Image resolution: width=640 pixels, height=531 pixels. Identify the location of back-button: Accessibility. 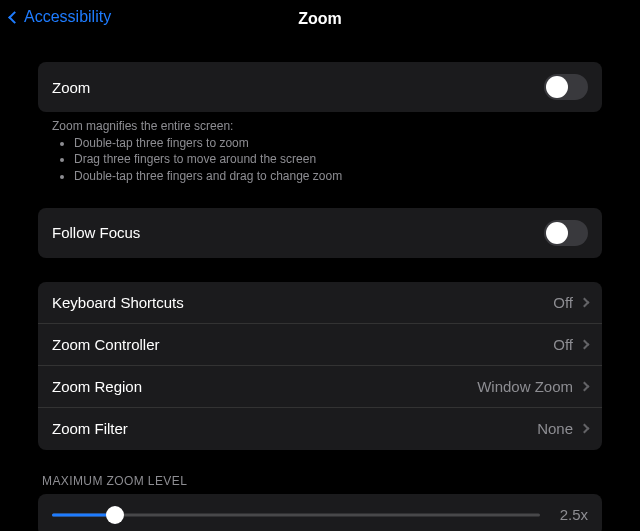
(60, 17).